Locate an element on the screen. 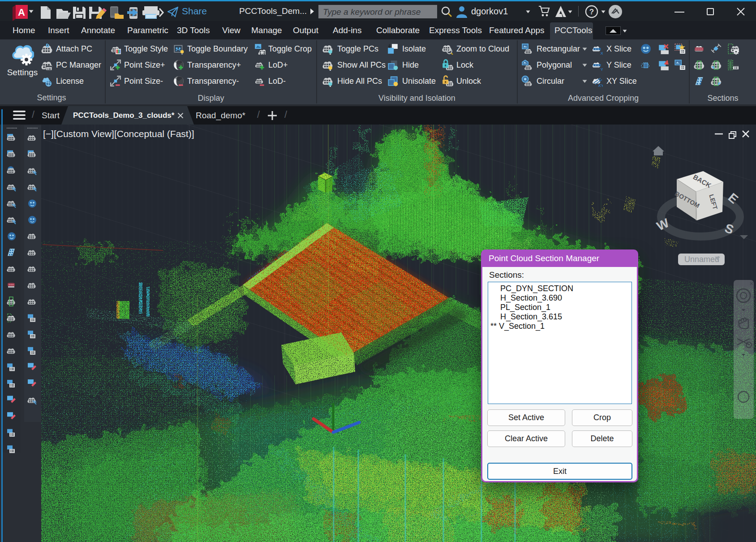  svg-text: A is located at coordinates (21, 13).